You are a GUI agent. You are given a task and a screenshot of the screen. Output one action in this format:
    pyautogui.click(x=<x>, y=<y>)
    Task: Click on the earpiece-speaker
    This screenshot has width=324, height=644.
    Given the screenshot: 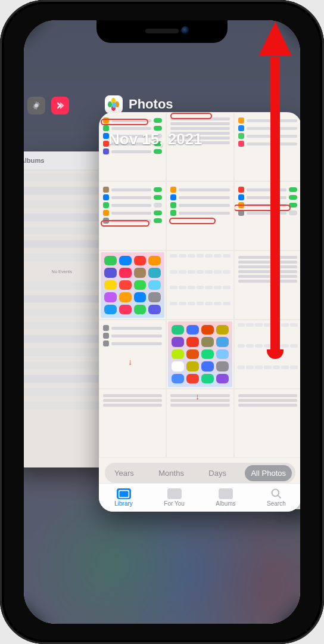 What is the action you would take?
    pyautogui.click(x=162, y=31)
    